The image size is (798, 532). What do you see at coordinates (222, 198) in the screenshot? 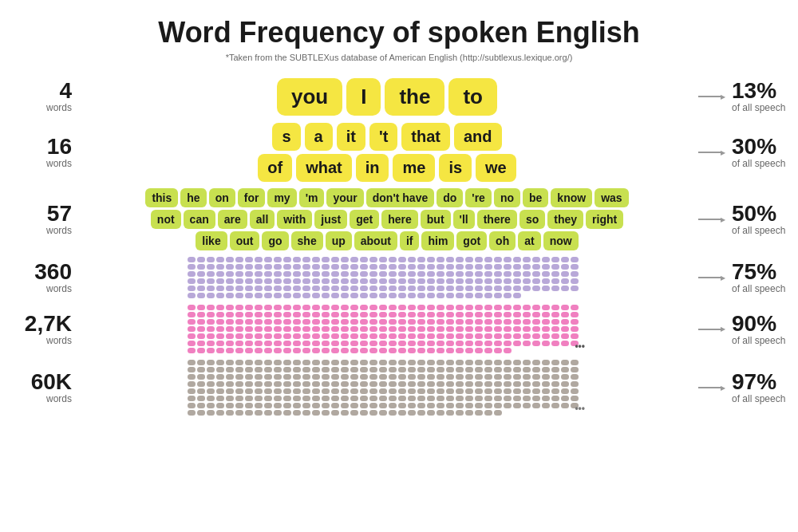
I see `b-on: on` at bounding box center [222, 198].